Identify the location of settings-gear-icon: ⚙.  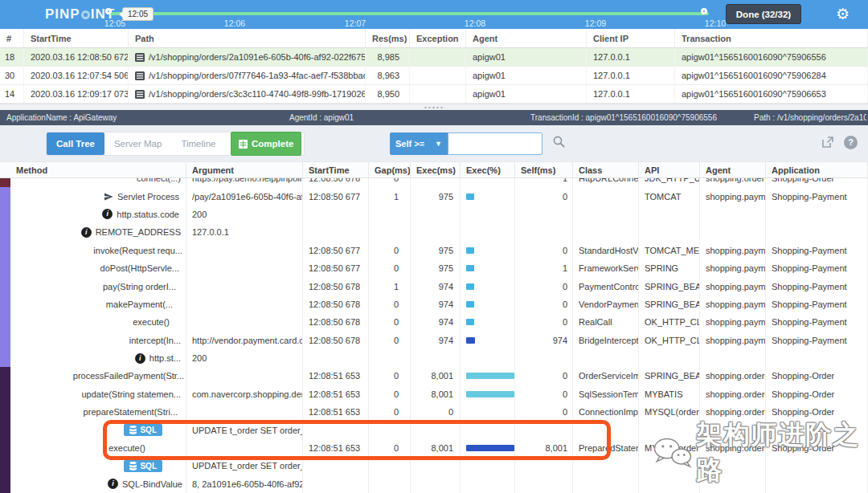
(842, 14).